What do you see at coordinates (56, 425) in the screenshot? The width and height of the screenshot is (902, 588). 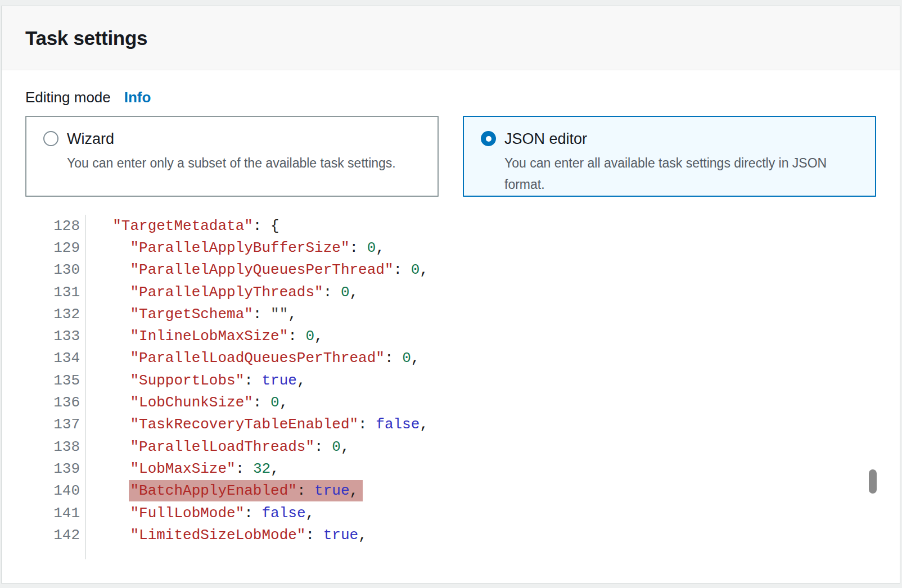 I see `line-number: 137` at bounding box center [56, 425].